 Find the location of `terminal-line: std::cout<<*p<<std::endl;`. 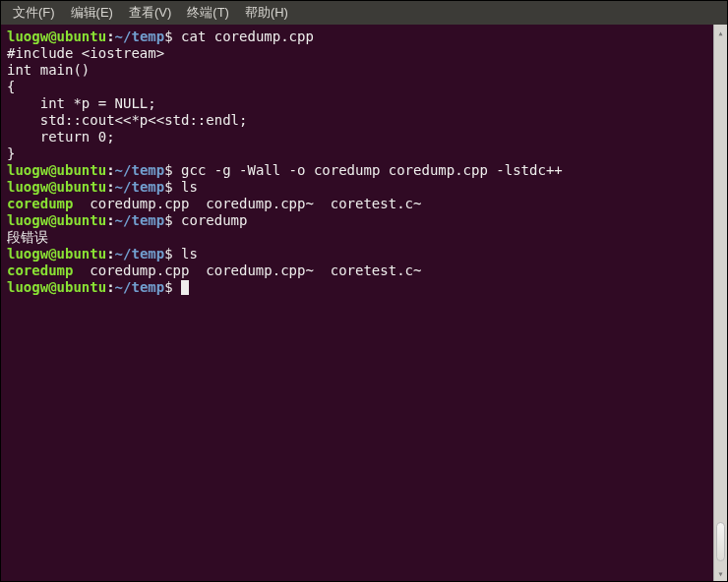

terminal-line: std::cout<<*p<<std::endl; is located at coordinates (357, 120).